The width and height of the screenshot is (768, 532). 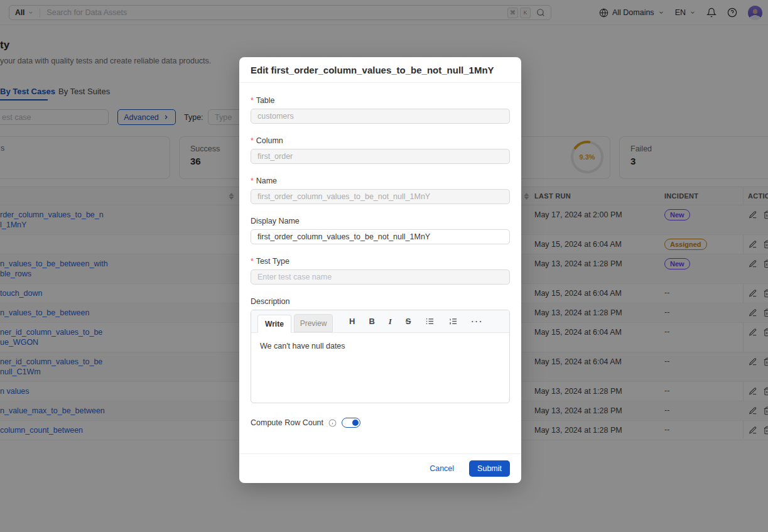 What do you see at coordinates (333, 423) in the screenshot?
I see `info-icon` at bounding box center [333, 423].